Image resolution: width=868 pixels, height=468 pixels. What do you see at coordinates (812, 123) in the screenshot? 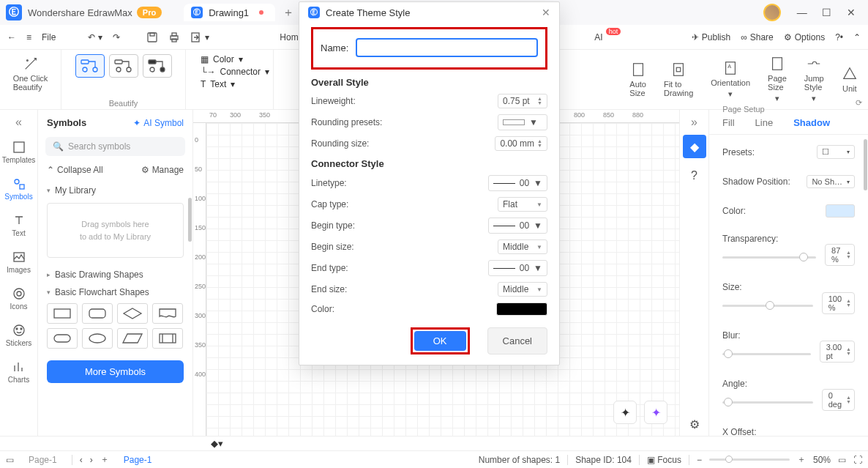
I see `tab-shadow: Shadow` at bounding box center [812, 123].